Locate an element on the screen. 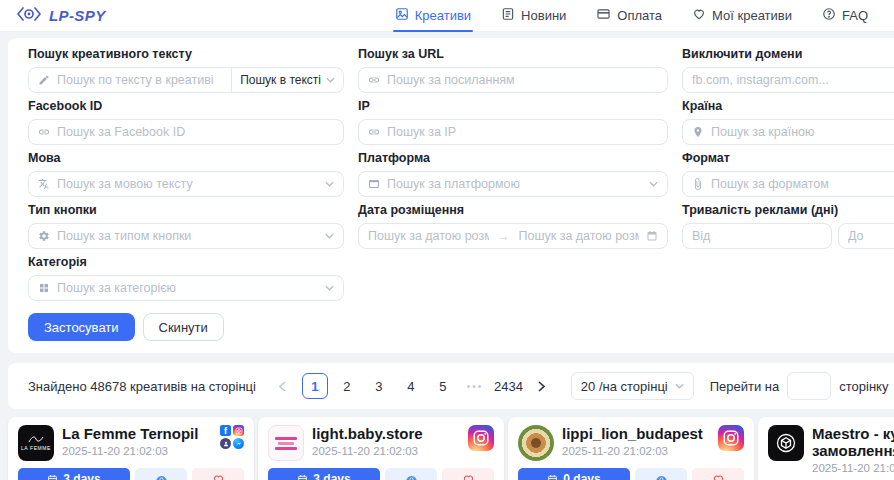 The height and width of the screenshot is (480, 894). page-button-1: 1 is located at coordinates (315, 386).